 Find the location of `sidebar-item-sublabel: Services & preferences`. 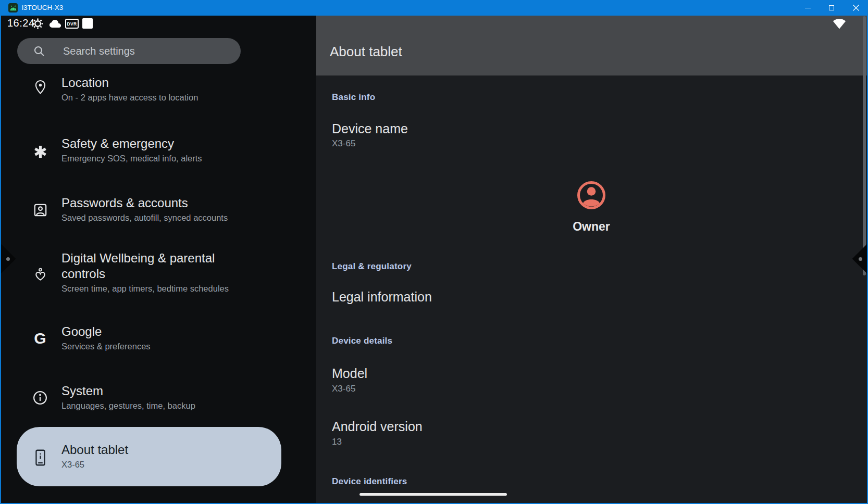

sidebar-item-sublabel: Services & preferences is located at coordinates (166, 346).